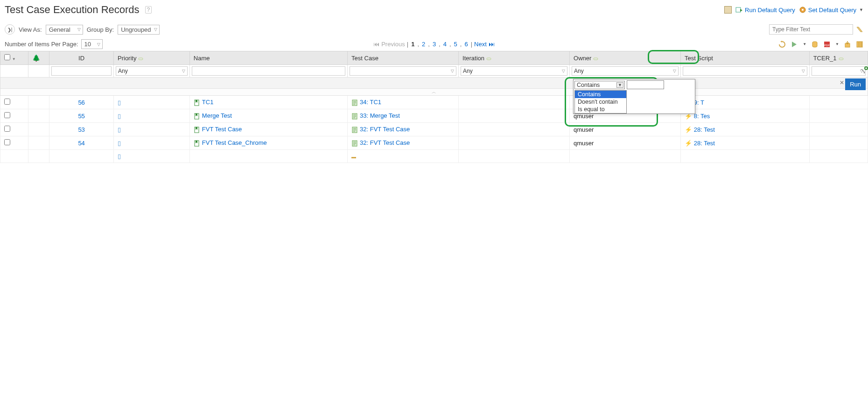 Image resolution: width=868 pixels, height=412 pixels. What do you see at coordinates (79, 29) in the screenshot?
I see `dropdown-arrow-icon: ▽` at bounding box center [79, 29].